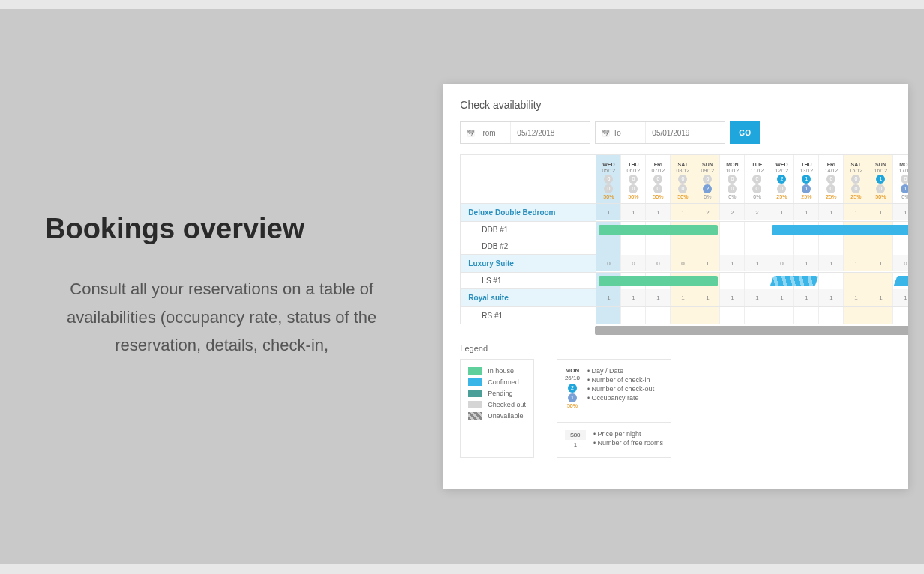 Image resolution: width=924 pixels, height=574 pixels. Describe the element at coordinates (682, 133) in the screenshot. I see `date-to-input: 05/01/2019` at that location.